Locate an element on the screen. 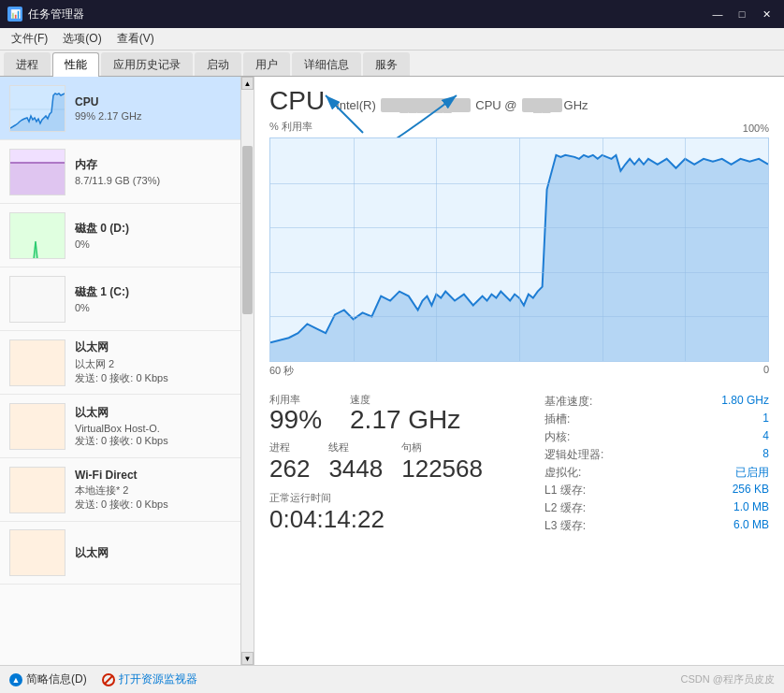 This screenshot has height=693, width=784. detail-key-l2: L2 缓存: is located at coordinates (565, 509).